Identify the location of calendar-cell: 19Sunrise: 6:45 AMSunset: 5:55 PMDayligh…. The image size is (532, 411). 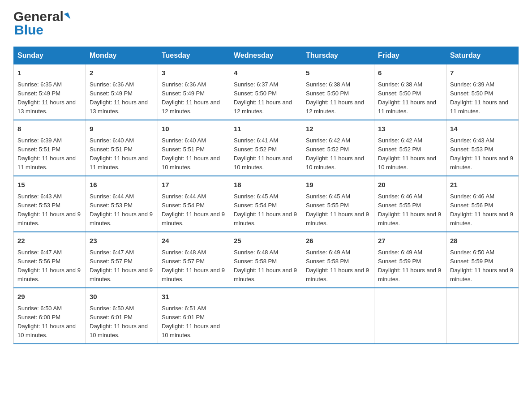
(339, 204).